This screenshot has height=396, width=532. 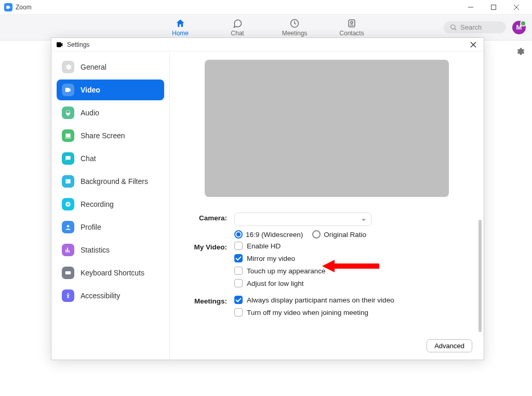 I want to click on stats-icon, so click(x=68, y=250).